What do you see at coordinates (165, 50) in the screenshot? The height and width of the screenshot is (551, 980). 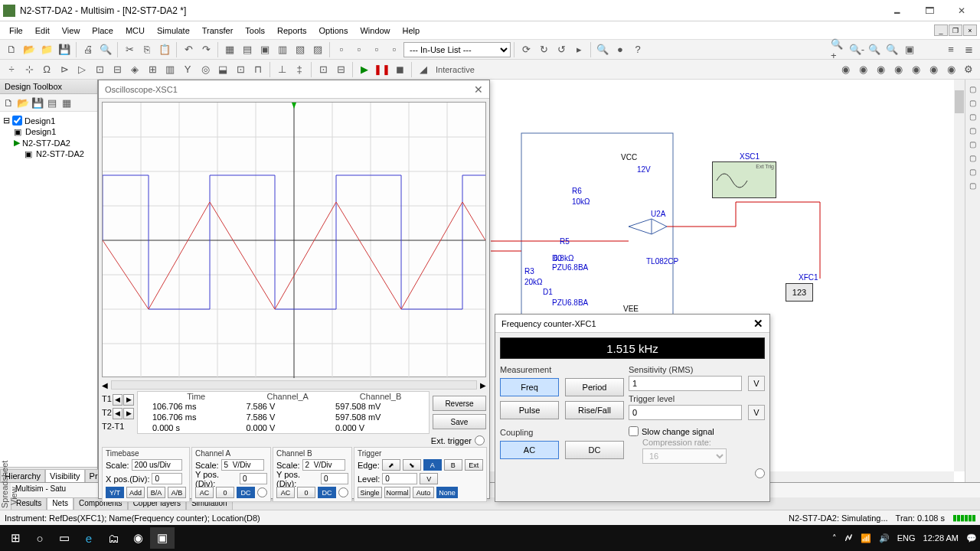 I see `paste-icon: 📋` at bounding box center [165, 50].